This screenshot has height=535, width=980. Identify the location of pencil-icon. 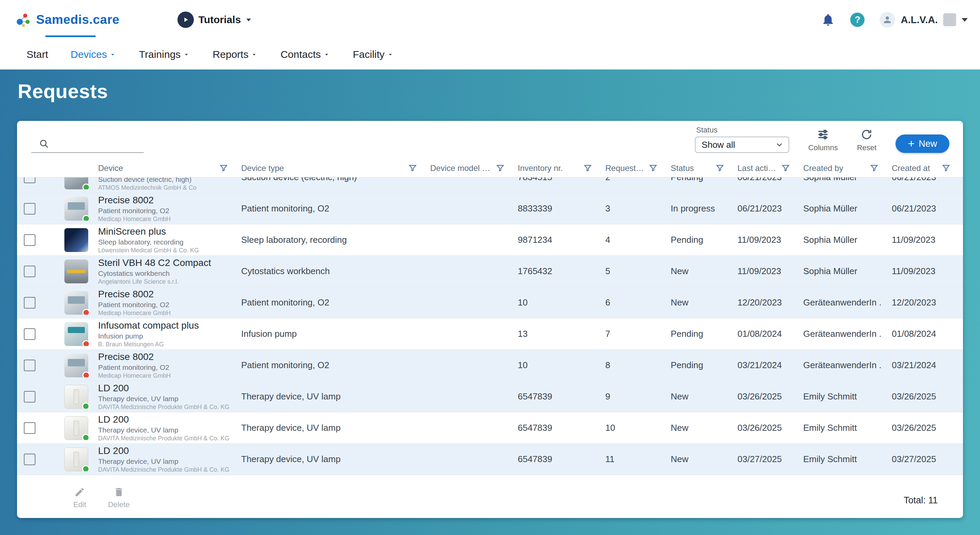
(80, 492).